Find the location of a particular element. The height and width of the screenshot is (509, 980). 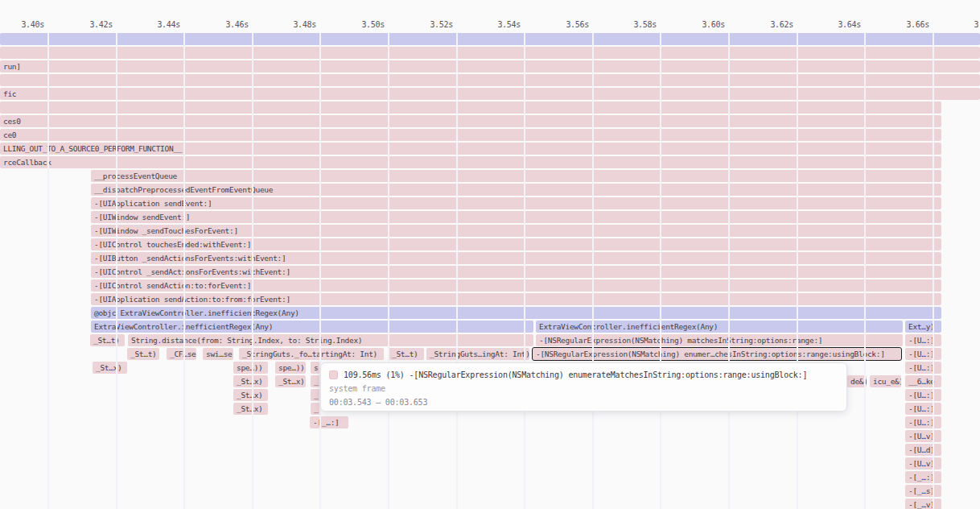

flame-bar: fic is located at coordinates (490, 93).